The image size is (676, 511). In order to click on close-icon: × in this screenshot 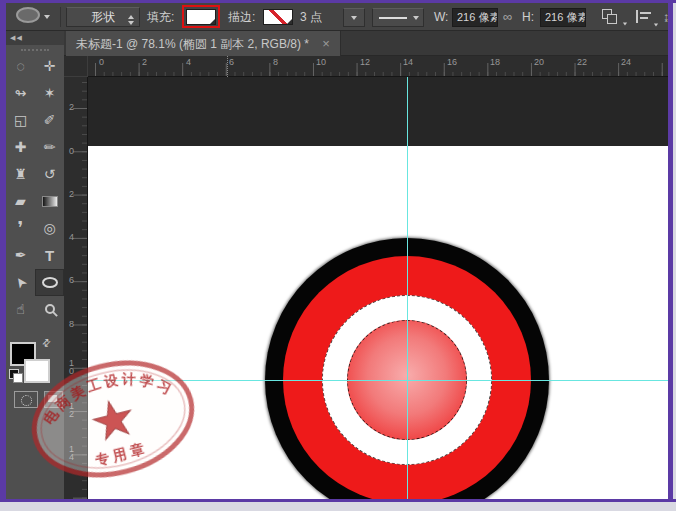, I will do `click(326, 44)`.